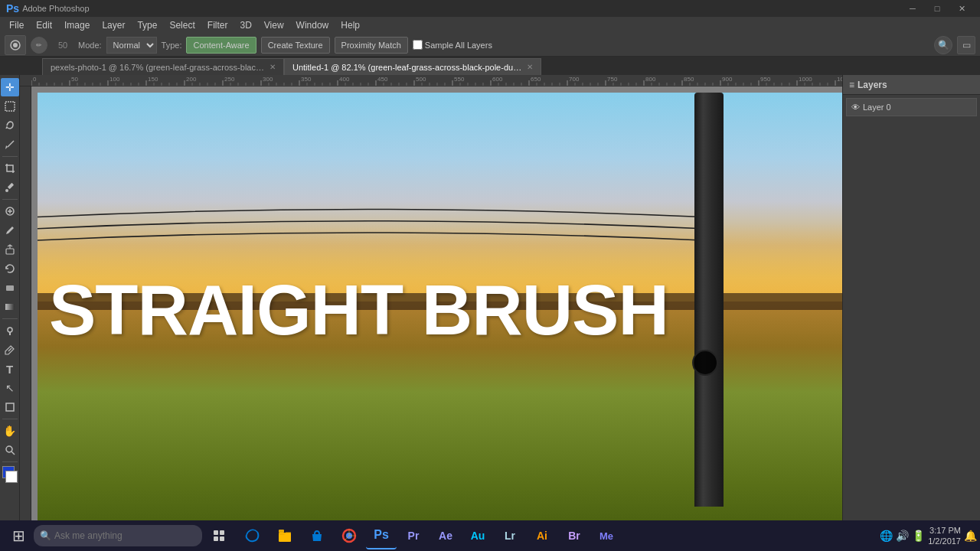  Describe the element at coordinates (11, 477) in the screenshot. I see `background-color` at that location.